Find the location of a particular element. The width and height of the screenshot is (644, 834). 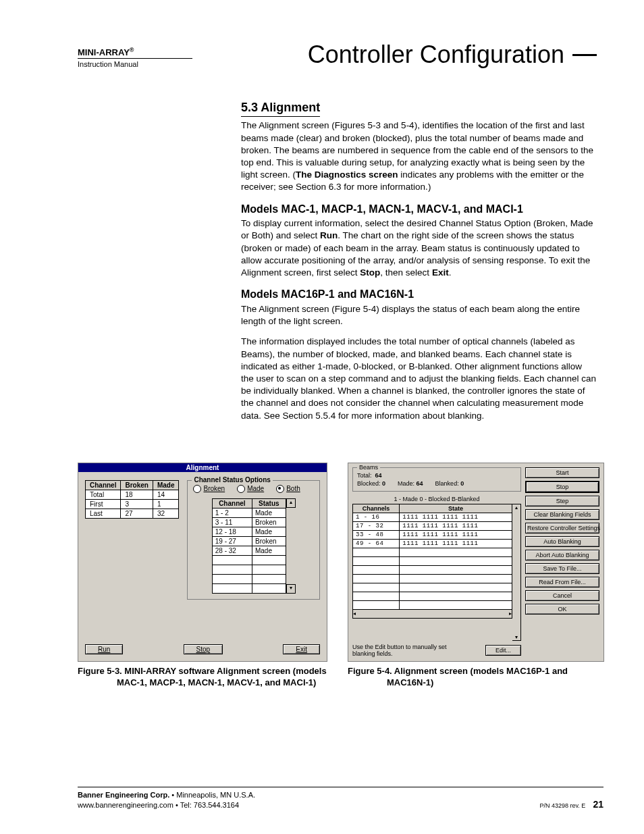

table-row: 19 - 27Broken is located at coordinates (248, 541).